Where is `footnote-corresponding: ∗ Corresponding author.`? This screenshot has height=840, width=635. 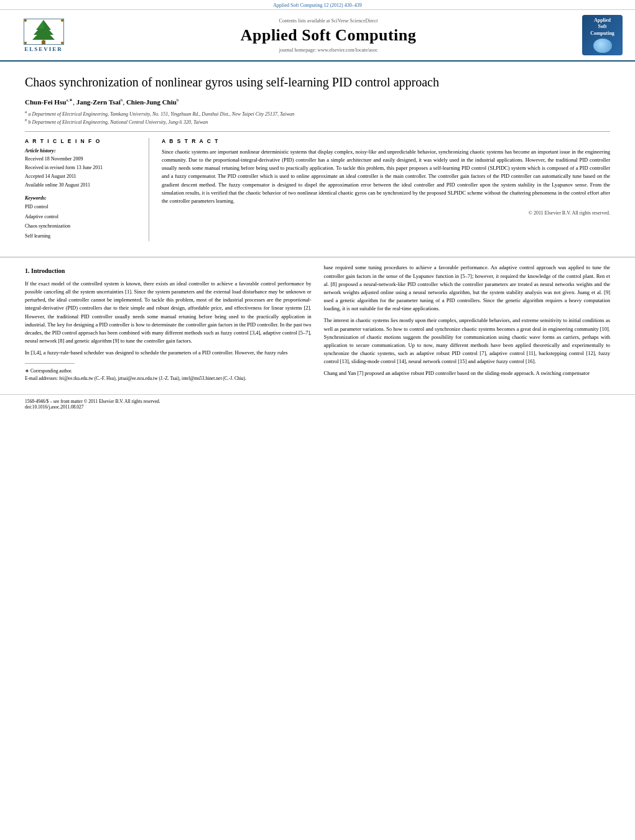 footnote-corresponding: ∗ Corresponding author. is located at coordinates (168, 371).